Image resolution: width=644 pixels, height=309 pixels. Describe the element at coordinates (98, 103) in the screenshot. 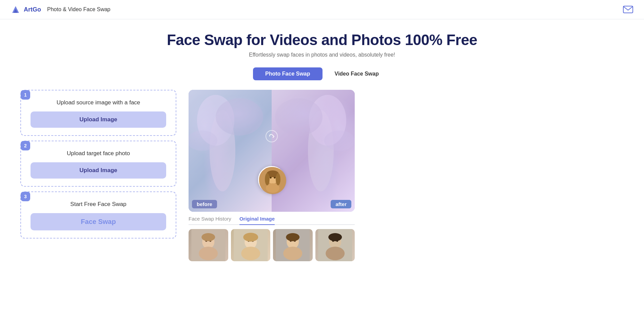

I see `step-1-label: Upload source image with a face` at that location.